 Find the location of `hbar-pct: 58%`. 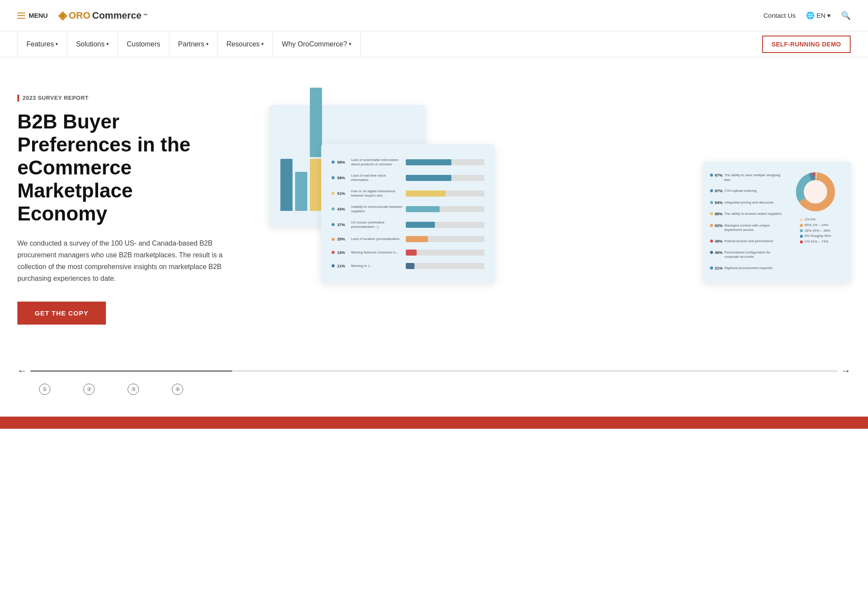

hbar-pct: 58% is located at coordinates (343, 162).